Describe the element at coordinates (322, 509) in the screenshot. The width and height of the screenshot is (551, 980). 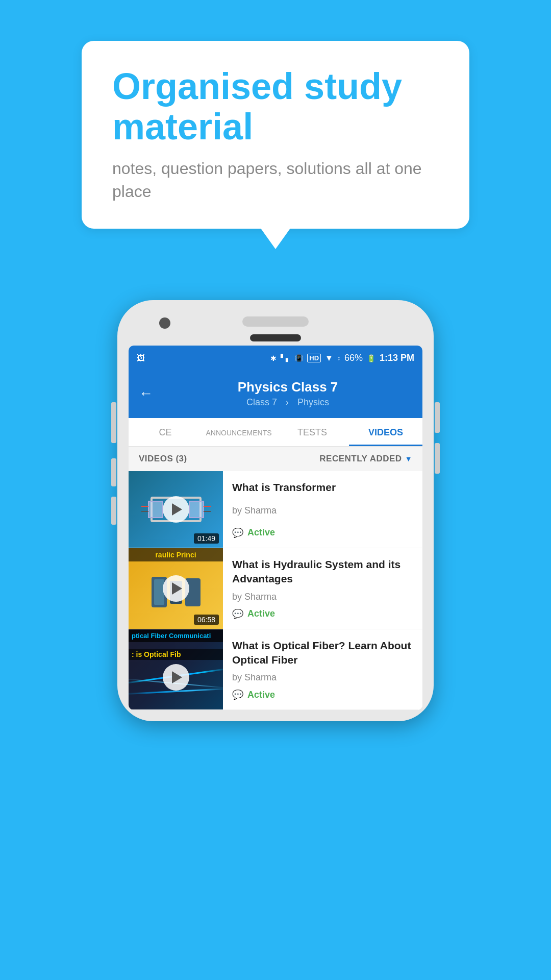
I see `video-info-1: What is Transformer by Sharma 💬 Active` at that location.